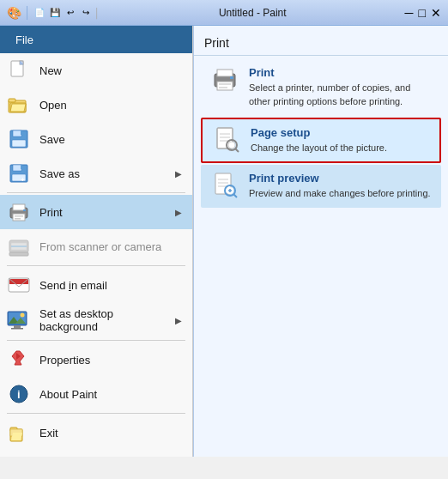 This screenshot has width=448, height=479. Describe the element at coordinates (422, 13) in the screenshot. I see `maximize-button: □` at that location.